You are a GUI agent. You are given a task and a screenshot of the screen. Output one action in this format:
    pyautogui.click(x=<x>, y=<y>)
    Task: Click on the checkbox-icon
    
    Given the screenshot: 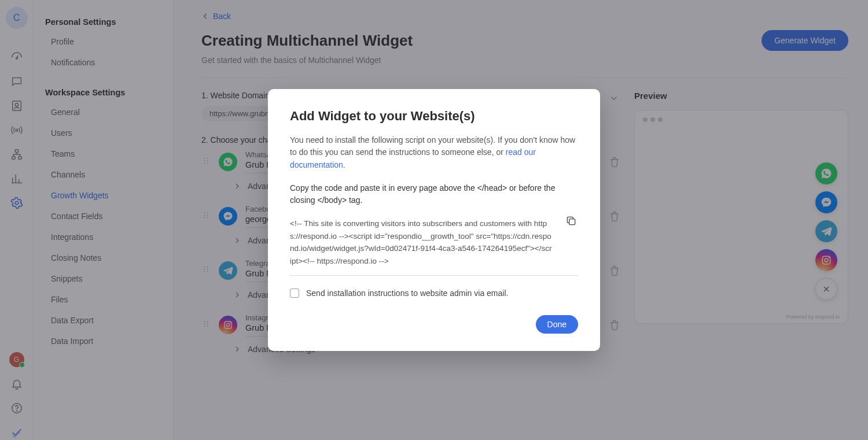 What is the action you would take?
    pyautogui.click(x=295, y=293)
    